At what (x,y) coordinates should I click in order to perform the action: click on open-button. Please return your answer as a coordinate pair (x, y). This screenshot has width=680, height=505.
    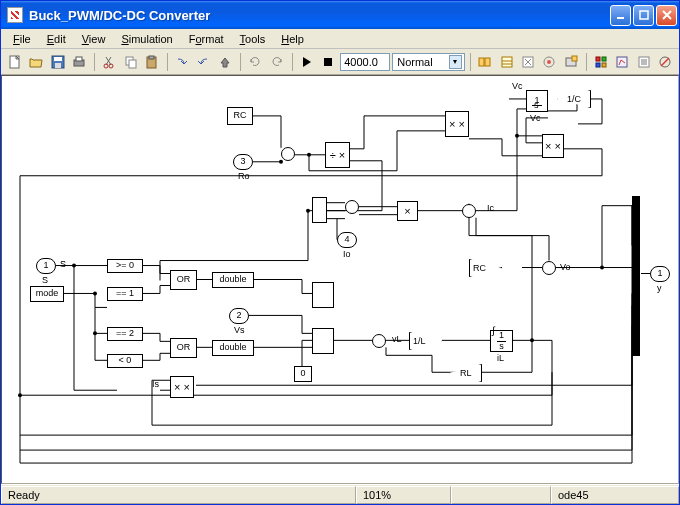
    Looking at the image, I should click on (36, 62).